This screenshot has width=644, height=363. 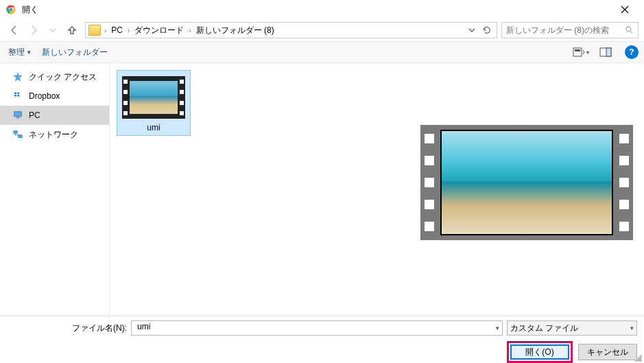 What do you see at coordinates (608, 352) in the screenshot?
I see `cancel-button: キャンセル` at bounding box center [608, 352].